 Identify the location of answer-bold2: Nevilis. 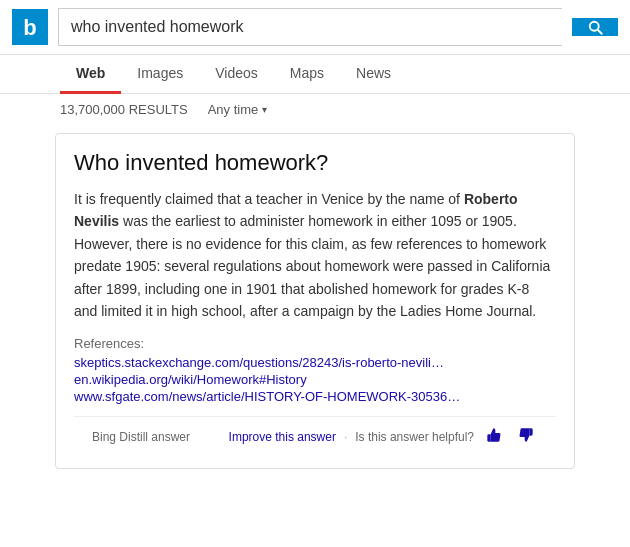
(96, 221).